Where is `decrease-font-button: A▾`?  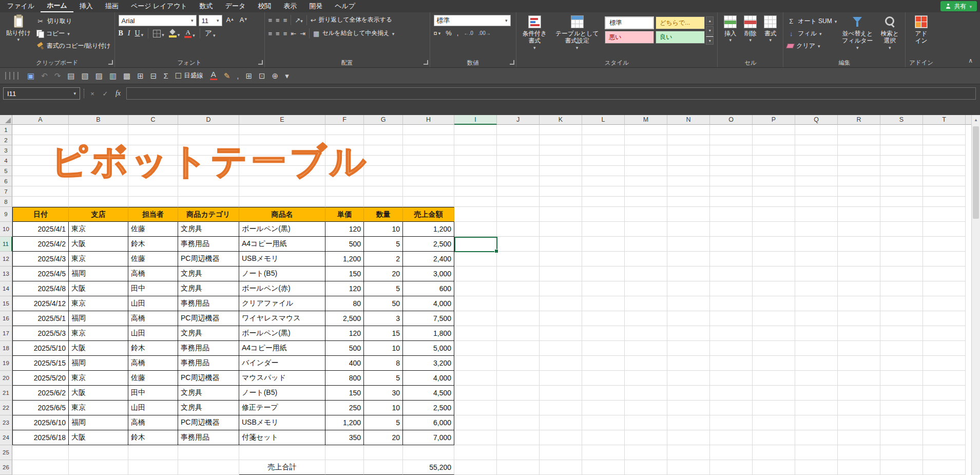 decrease-font-button: A▾ is located at coordinates (243, 21).